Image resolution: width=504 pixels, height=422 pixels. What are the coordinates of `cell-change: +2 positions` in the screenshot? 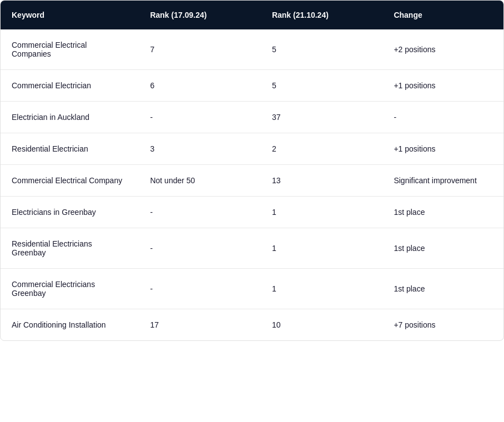 It's located at (443, 50).